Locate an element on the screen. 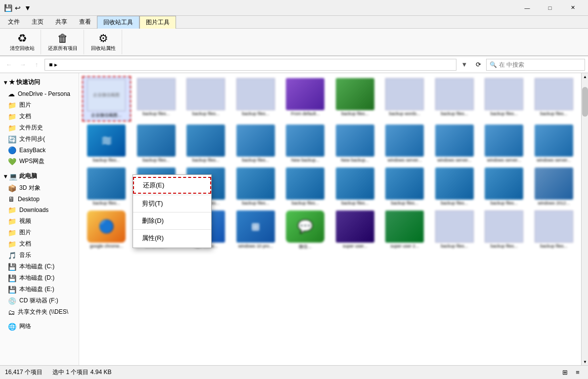 The width and height of the screenshot is (588, 379). file-item-1: backup files... is located at coordinates (156, 99).